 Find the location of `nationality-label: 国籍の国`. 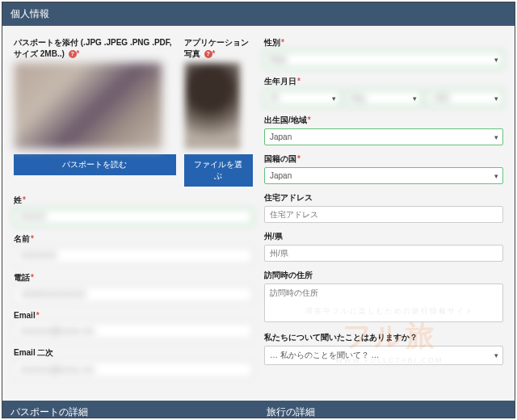

nationality-label: 国籍の国 is located at coordinates (384, 159).